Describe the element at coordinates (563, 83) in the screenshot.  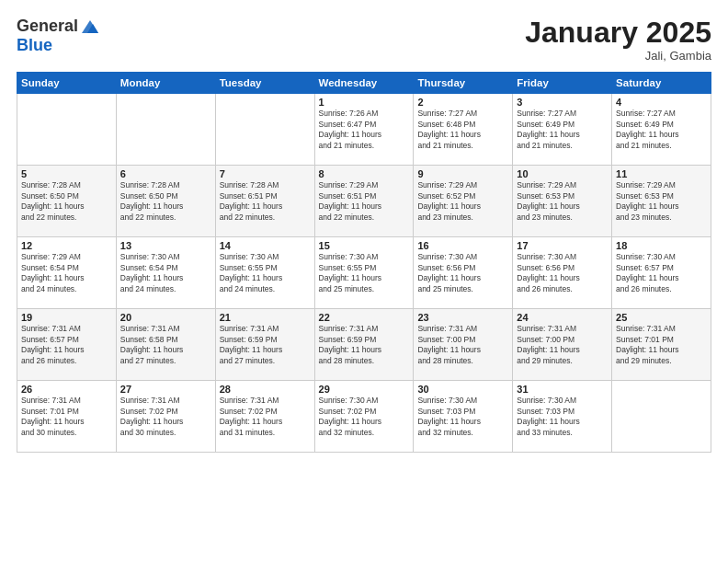
I see `col-friday: Friday` at that location.